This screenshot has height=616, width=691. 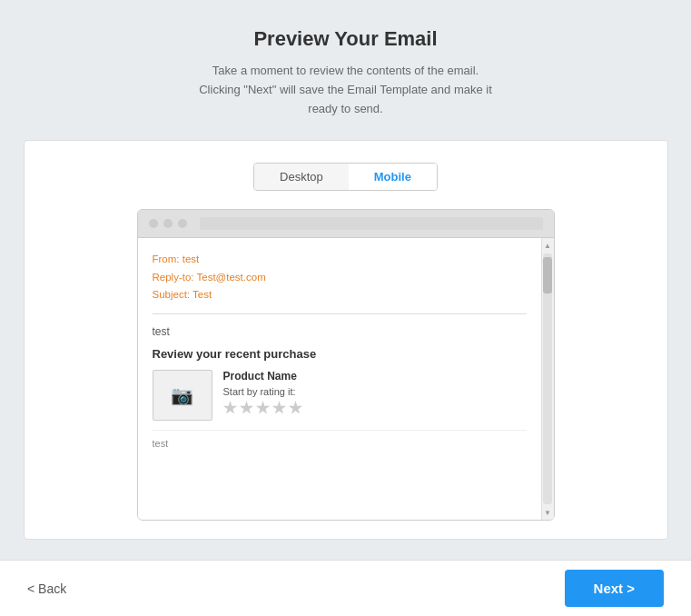 What do you see at coordinates (345, 71) in the screenshot?
I see `subtitle-line1: Take a moment to review the contents of …` at bounding box center [345, 71].